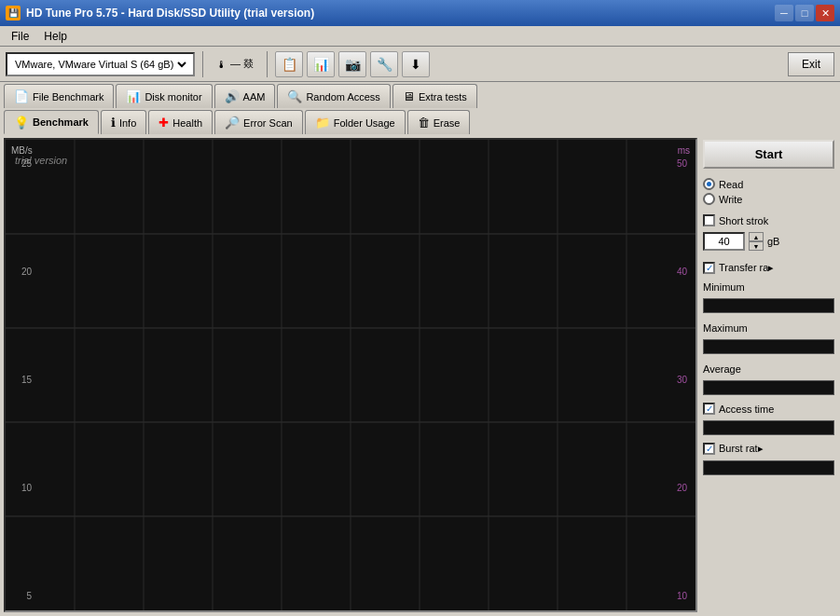  What do you see at coordinates (255, 97) in the screenshot?
I see `tab-aam-label: AAM` at bounding box center [255, 97].